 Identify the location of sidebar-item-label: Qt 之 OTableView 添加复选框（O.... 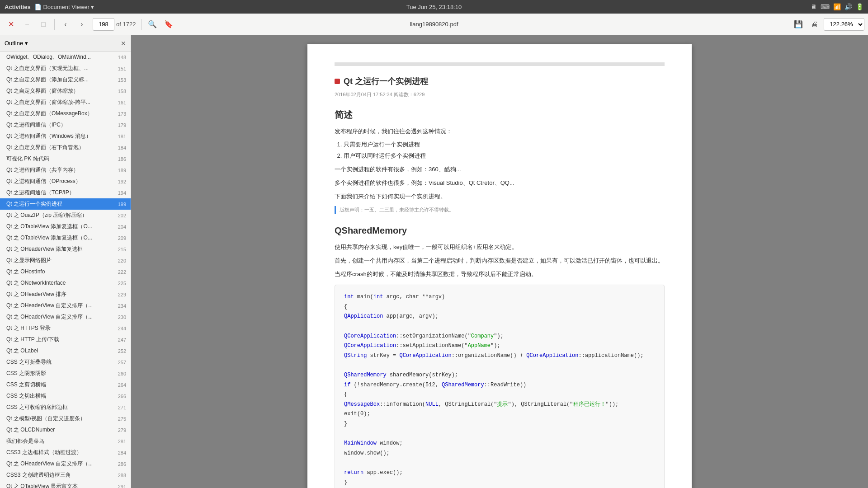
(60, 227).